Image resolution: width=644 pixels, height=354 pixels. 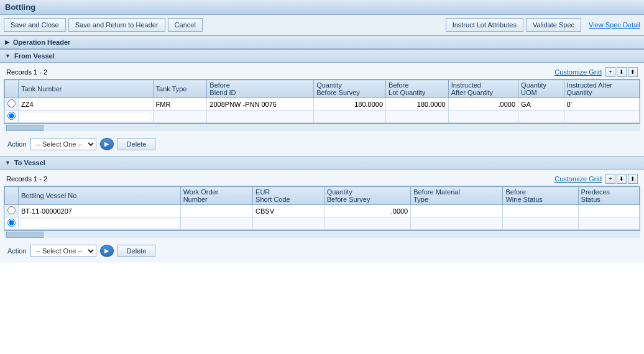 What do you see at coordinates (322, 42) in the screenshot?
I see `operation-header-section: ▶ Operation Header` at bounding box center [322, 42].